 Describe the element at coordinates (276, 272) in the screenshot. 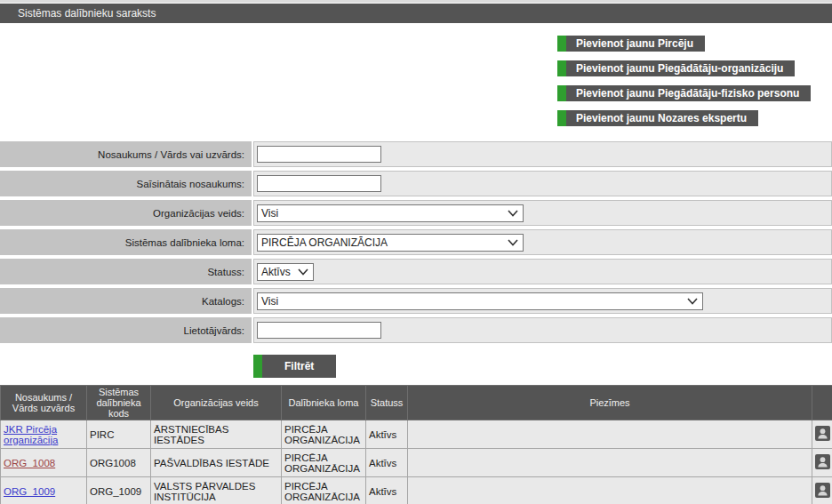

I see `status-selected-value: Aktīvs` at that location.